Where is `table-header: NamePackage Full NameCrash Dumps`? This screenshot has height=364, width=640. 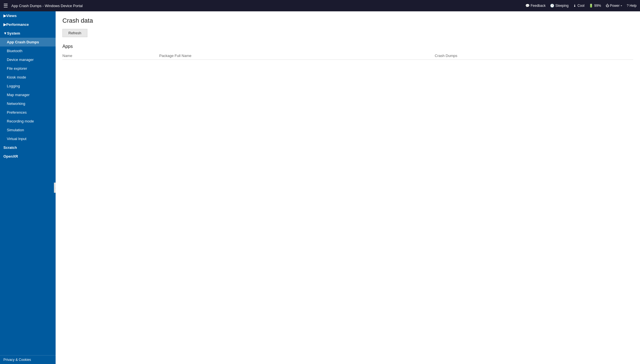 table-header: NamePackage Full NameCrash Dumps is located at coordinates (348, 56).